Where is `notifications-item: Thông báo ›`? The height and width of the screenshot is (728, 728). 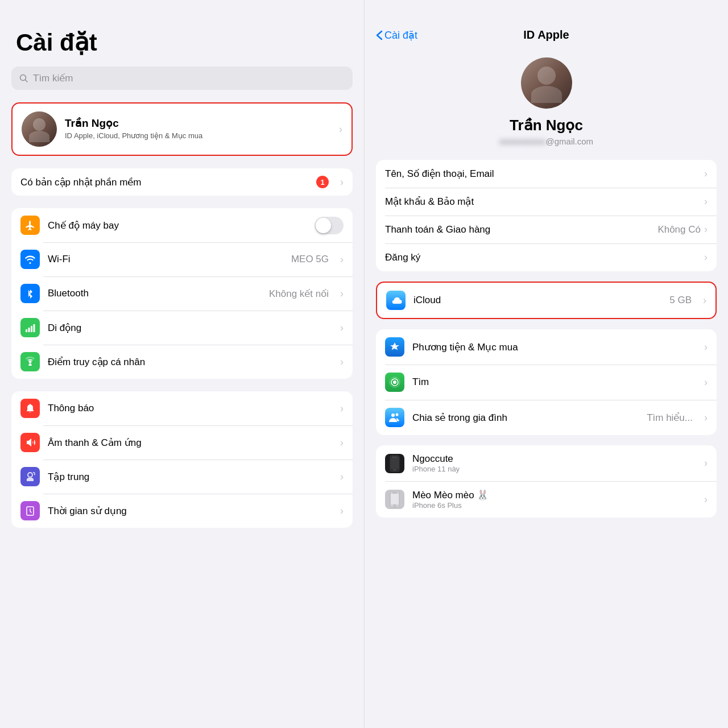 notifications-item: Thông báo › is located at coordinates (182, 408).